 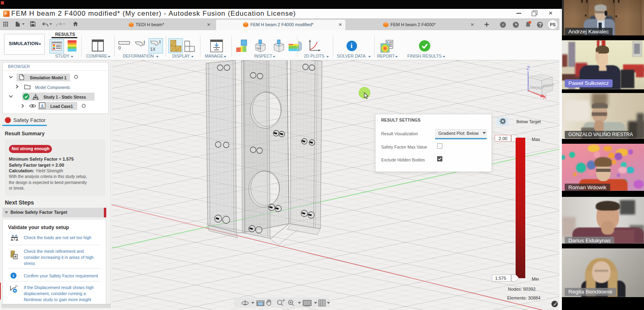 What do you see at coordinates (259, 48) in the screenshot?
I see `svg-text: xyz` at bounding box center [259, 48].